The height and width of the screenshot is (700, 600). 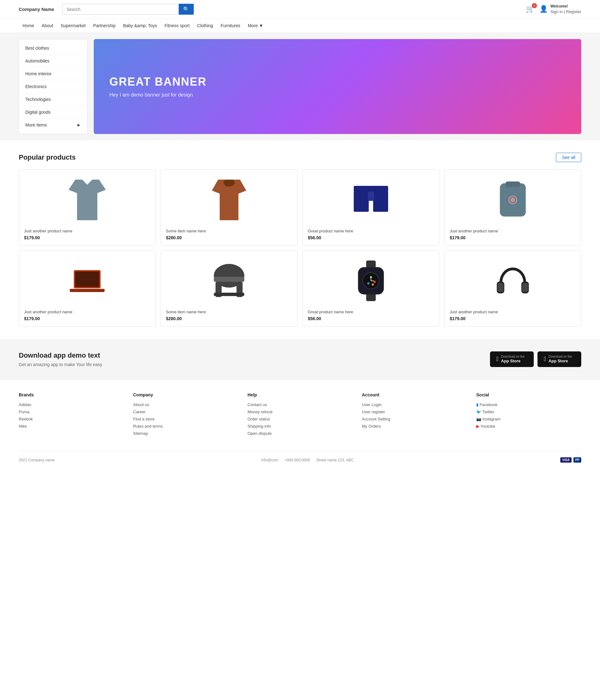 What do you see at coordinates (87, 281) in the screenshot?
I see `laptop-icon` at bounding box center [87, 281].